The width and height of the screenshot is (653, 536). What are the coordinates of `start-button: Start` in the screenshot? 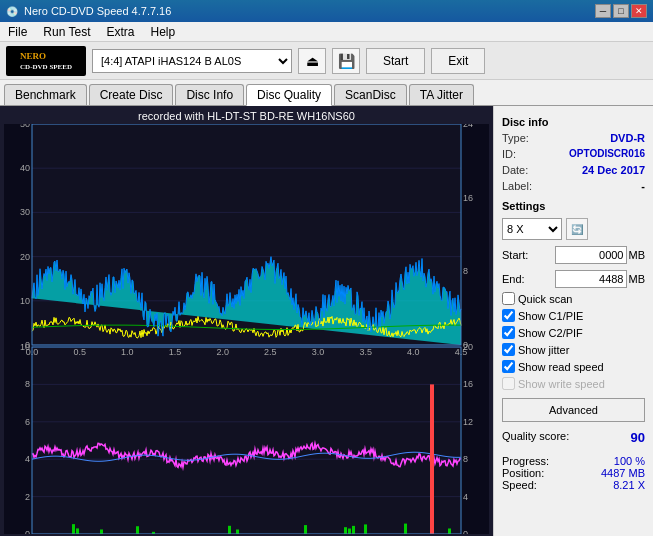 It's located at (396, 61).